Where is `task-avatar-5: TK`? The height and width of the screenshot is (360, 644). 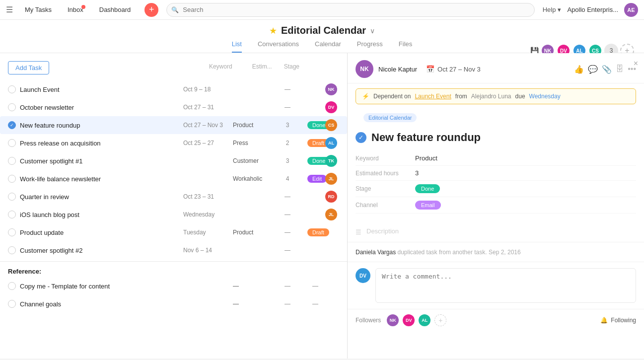 task-avatar-5: TK is located at coordinates (331, 161).